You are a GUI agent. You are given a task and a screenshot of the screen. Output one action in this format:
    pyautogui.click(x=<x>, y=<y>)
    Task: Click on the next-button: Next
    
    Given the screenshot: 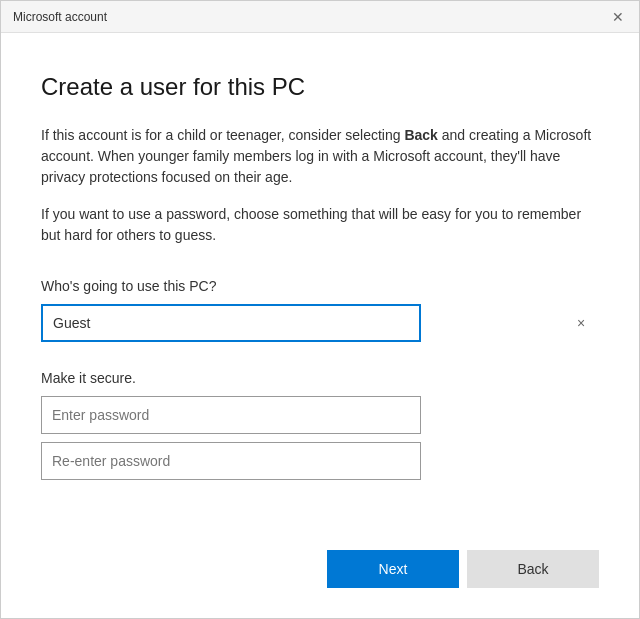 What is the action you would take?
    pyautogui.click(x=393, y=569)
    